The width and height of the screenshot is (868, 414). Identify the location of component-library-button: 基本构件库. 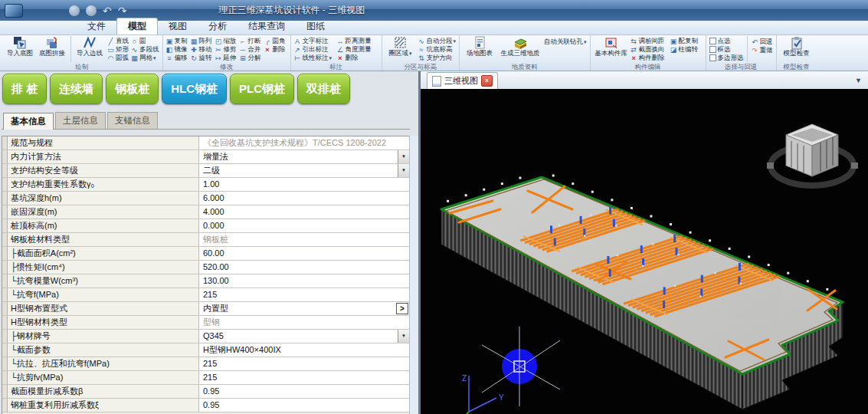
(611, 46).